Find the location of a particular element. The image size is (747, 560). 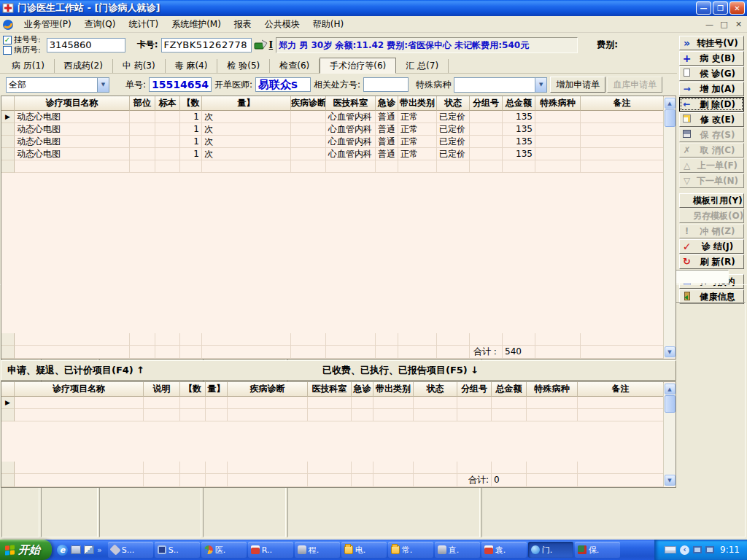

case-no-input: 3145860 is located at coordinates (86, 45).